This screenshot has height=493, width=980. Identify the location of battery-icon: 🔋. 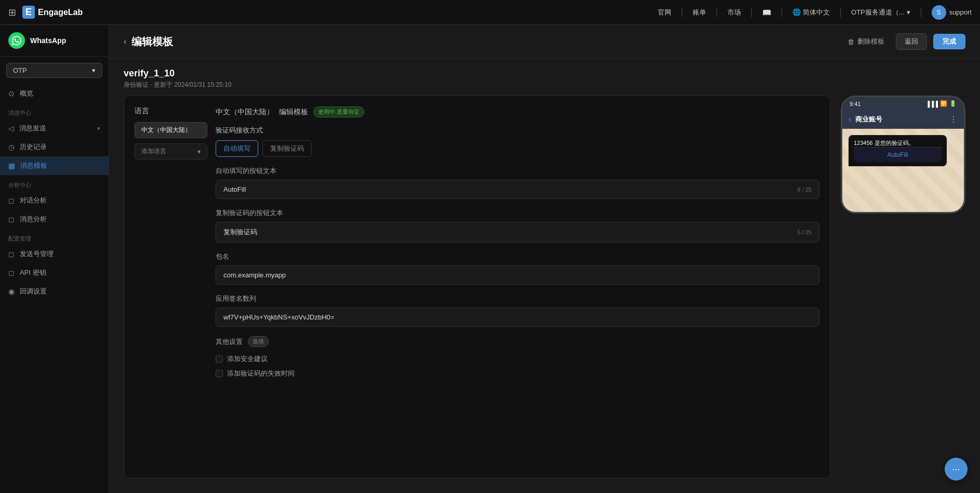
(953, 104).